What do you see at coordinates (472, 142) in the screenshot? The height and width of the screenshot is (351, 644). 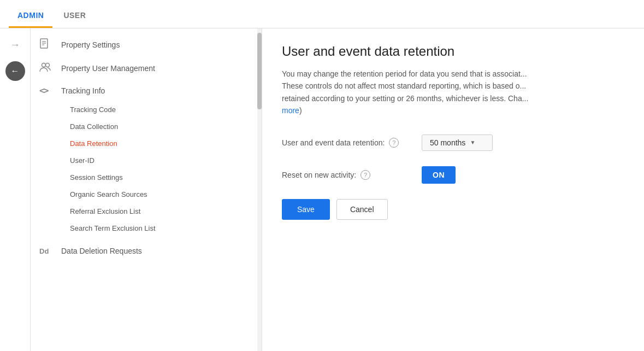 I see `dropdown-chevron-icon: ▼` at bounding box center [472, 142].